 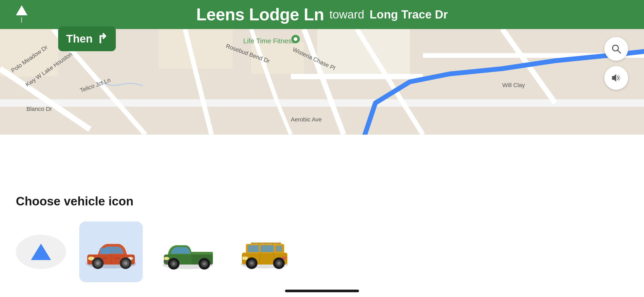 What do you see at coordinates (616, 49) in the screenshot?
I see `search-button` at bounding box center [616, 49].